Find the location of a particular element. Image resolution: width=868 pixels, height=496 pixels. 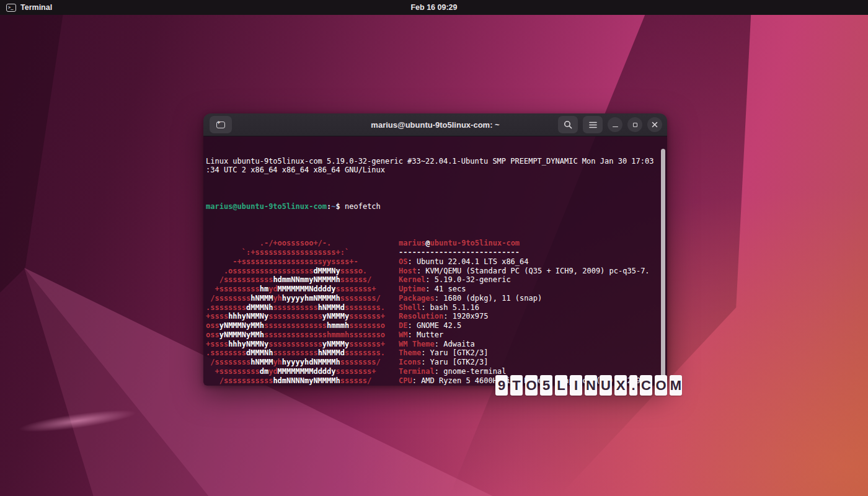

watermark-letter: 9 is located at coordinates (502, 386).